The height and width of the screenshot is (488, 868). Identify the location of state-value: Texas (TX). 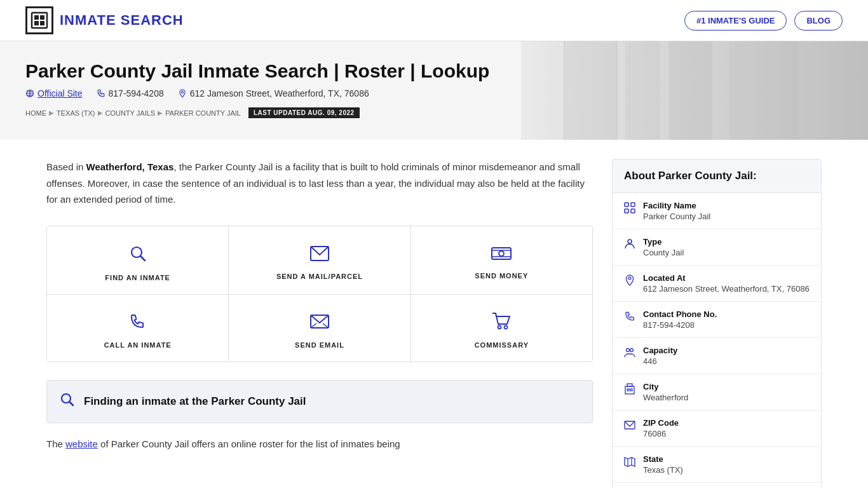
(663, 470).